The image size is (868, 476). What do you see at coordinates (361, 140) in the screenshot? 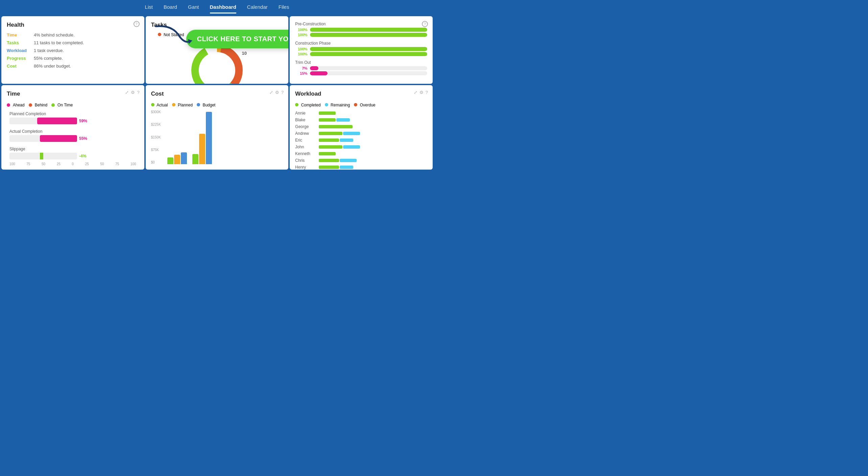
I see `workload-row: Eric` at bounding box center [361, 140].